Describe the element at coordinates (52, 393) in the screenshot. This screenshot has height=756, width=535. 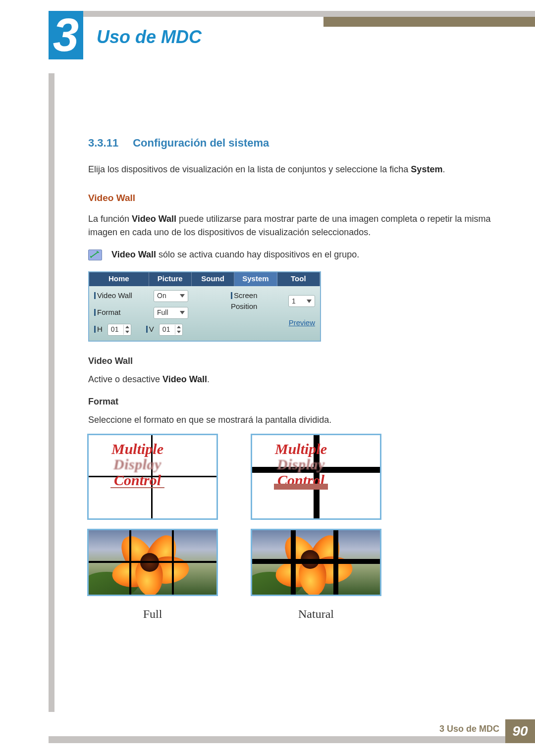
I see `left-margin-stripe` at that location.